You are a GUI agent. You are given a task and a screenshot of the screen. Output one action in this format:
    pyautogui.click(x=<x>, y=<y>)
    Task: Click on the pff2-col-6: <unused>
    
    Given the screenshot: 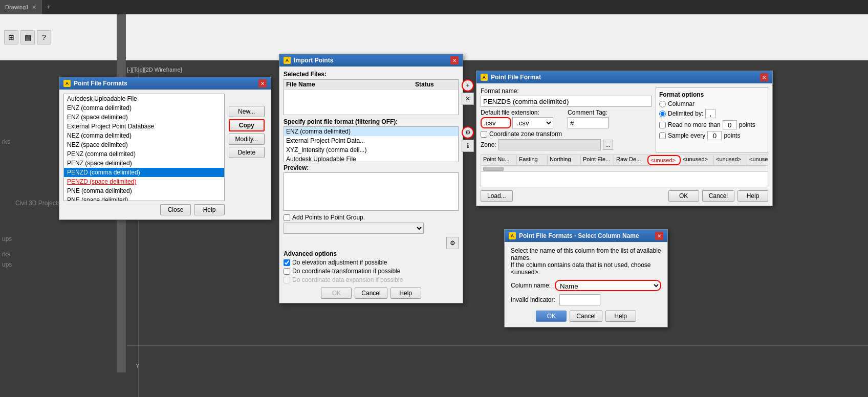 What is the action you would take?
    pyautogui.click(x=697, y=160)
    